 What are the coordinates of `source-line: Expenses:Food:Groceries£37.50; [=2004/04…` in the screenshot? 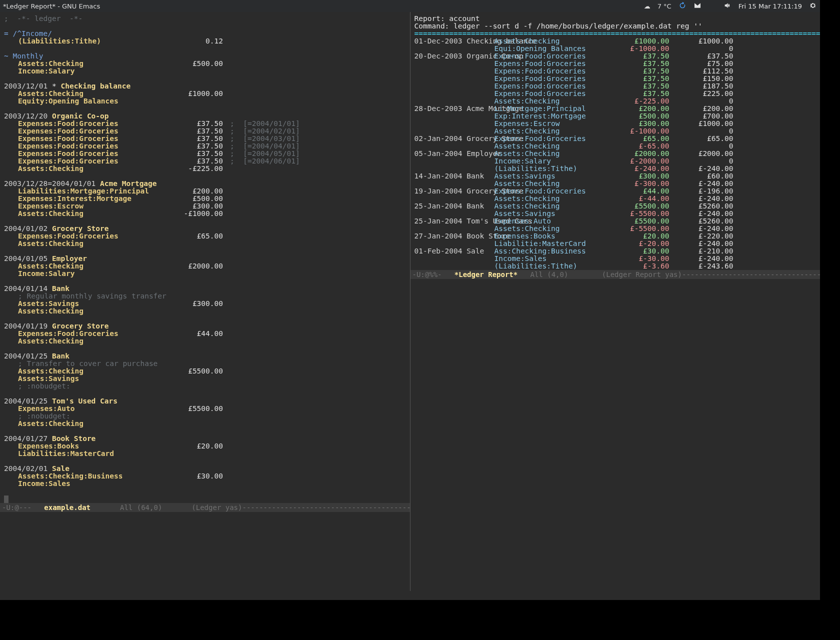 It's located at (205, 146).